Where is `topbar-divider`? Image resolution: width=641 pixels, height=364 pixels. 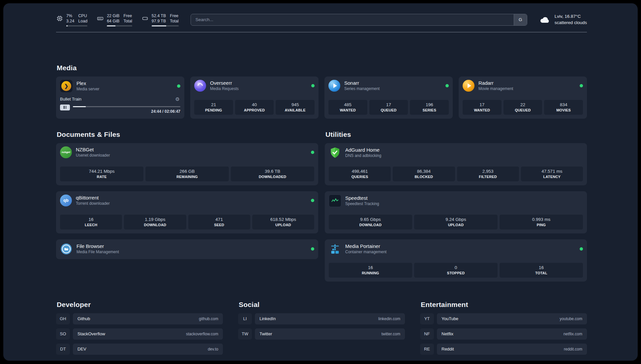
topbar-divider is located at coordinates (321, 32).